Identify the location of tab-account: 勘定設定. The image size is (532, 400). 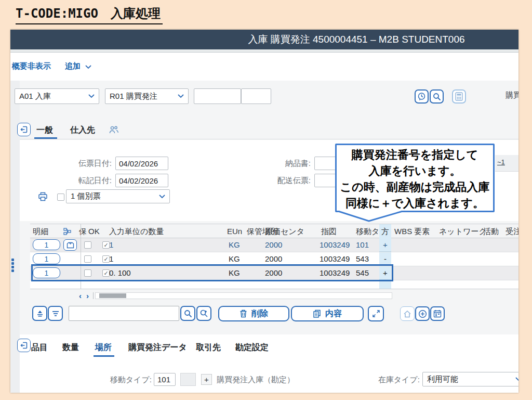
(252, 347).